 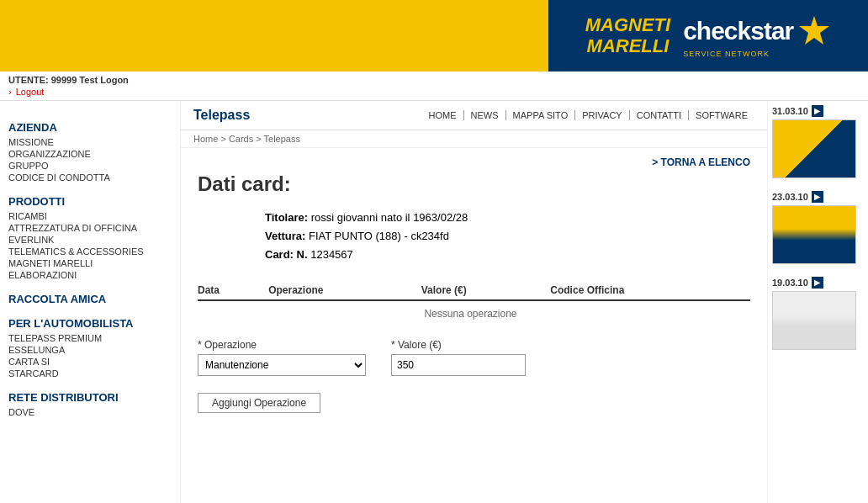 What do you see at coordinates (282, 345) in the screenshot?
I see `operazione-label: * Operazione` at bounding box center [282, 345].